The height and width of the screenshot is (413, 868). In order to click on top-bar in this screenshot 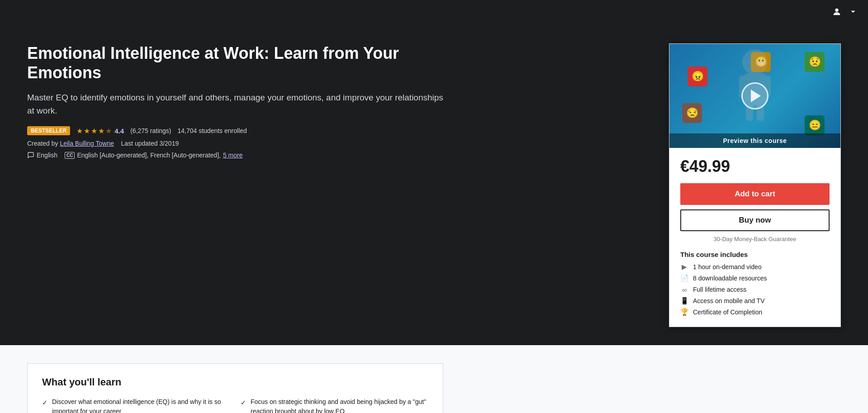, I will do `click(434, 13)`.